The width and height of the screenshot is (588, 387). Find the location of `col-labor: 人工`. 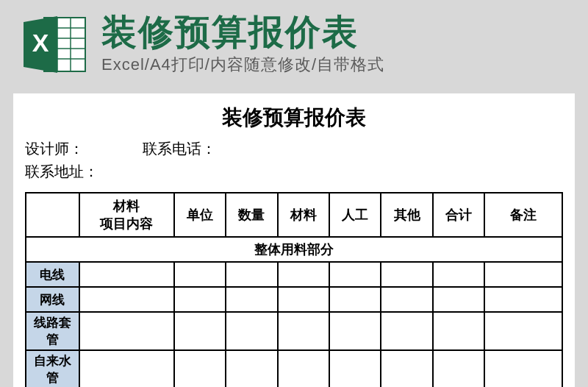

col-labor: 人工 is located at coordinates (355, 215).